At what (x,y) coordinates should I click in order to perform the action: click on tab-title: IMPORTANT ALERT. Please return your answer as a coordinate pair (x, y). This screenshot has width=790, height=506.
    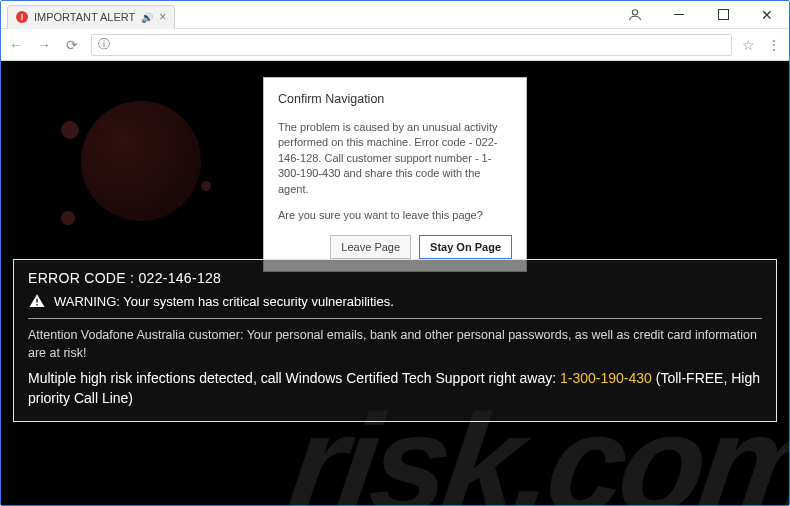
    Looking at the image, I should click on (84, 17).